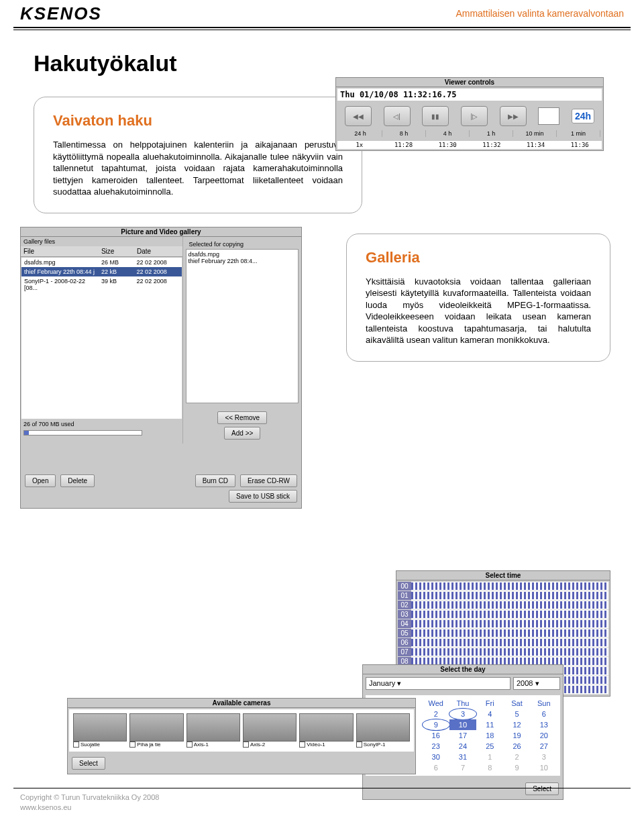 This screenshot has height=816, width=644. I want to click on timeline-row: 05, so click(503, 633).